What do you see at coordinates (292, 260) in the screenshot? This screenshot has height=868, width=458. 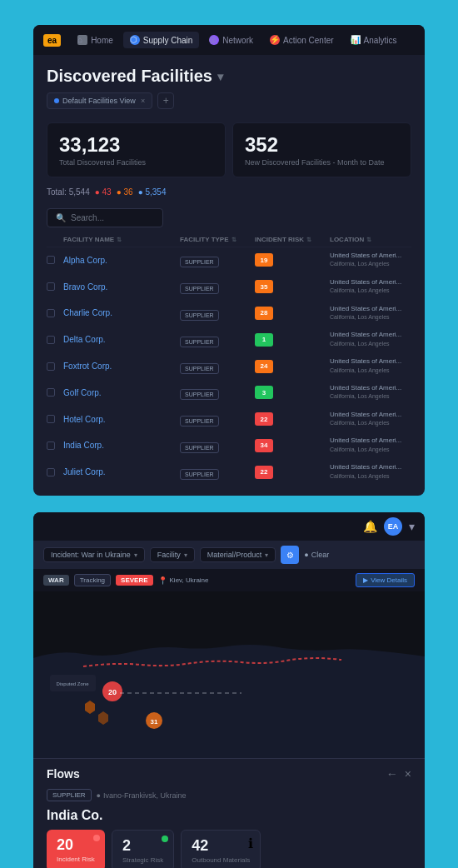 I see `incident-risk: 19` at bounding box center [292, 260].